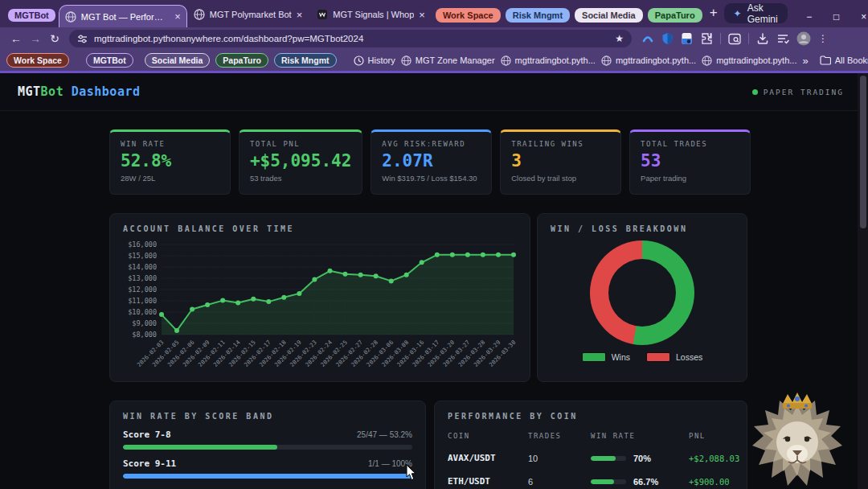 The image size is (868, 489). Describe the element at coordinates (711, 482) in the screenshot. I see `pnl-cell: +$900.00` at that location.